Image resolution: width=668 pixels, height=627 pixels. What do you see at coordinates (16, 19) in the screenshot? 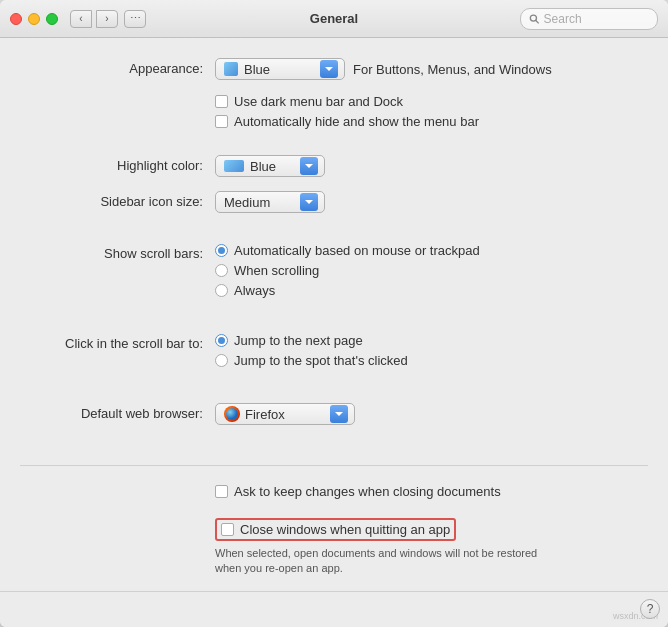
I see `close-button` at bounding box center [16, 19].